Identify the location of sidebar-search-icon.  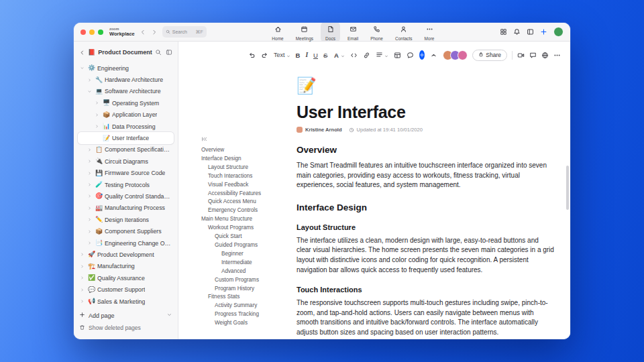
(158, 52).